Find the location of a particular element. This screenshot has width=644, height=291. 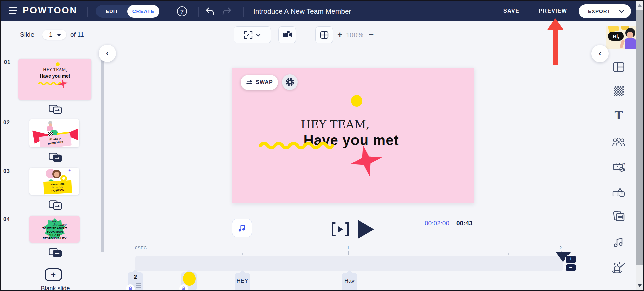

fit-screen-dropdown is located at coordinates (252, 35).